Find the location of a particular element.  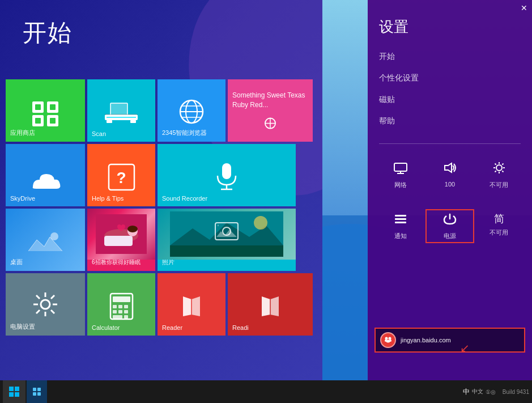

tile-photo: 照片 is located at coordinates (227, 240).